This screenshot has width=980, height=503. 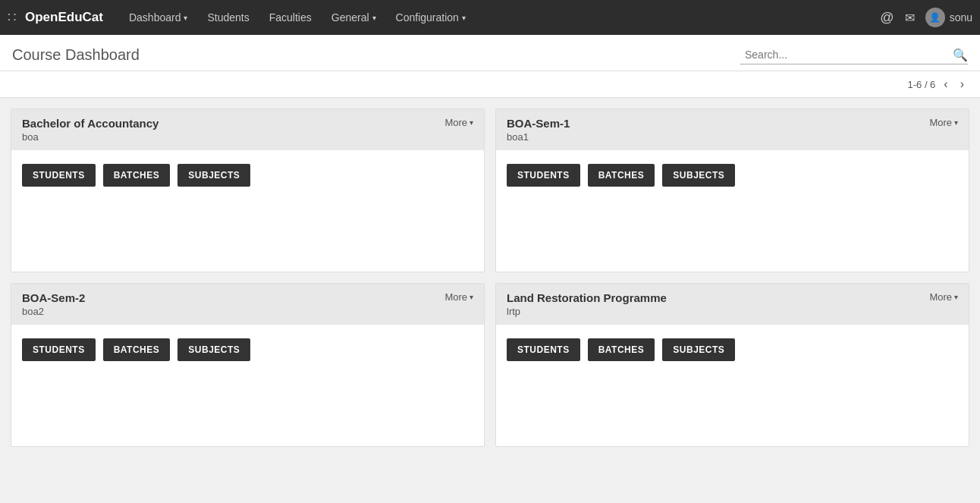 What do you see at coordinates (854, 55) in the screenshot?
I see `search-wrap: 🔍` at bounding box center [854, 55].